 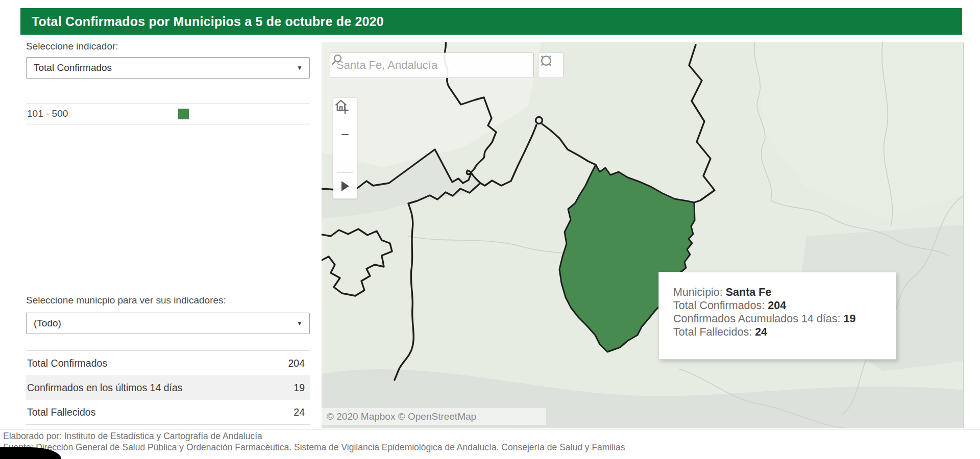 I want to click on tooltip-line: Municipio: Santa Fe, so click(x=785, y=292).